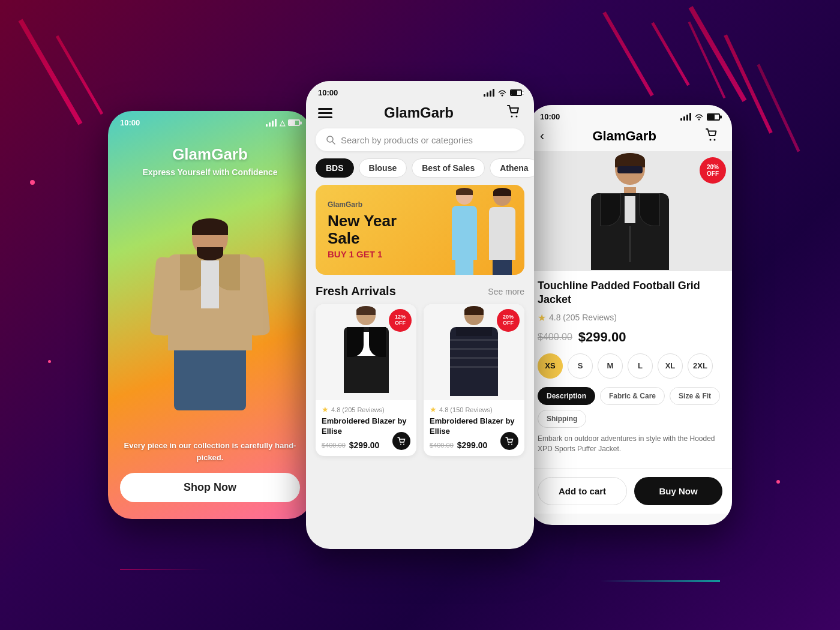 The height and width of the screenshot is (630, 840). What do you see at coordinates (503, 92) in the screenshot?
I see `phone2-status-icons` at bounding box center [503, 92].